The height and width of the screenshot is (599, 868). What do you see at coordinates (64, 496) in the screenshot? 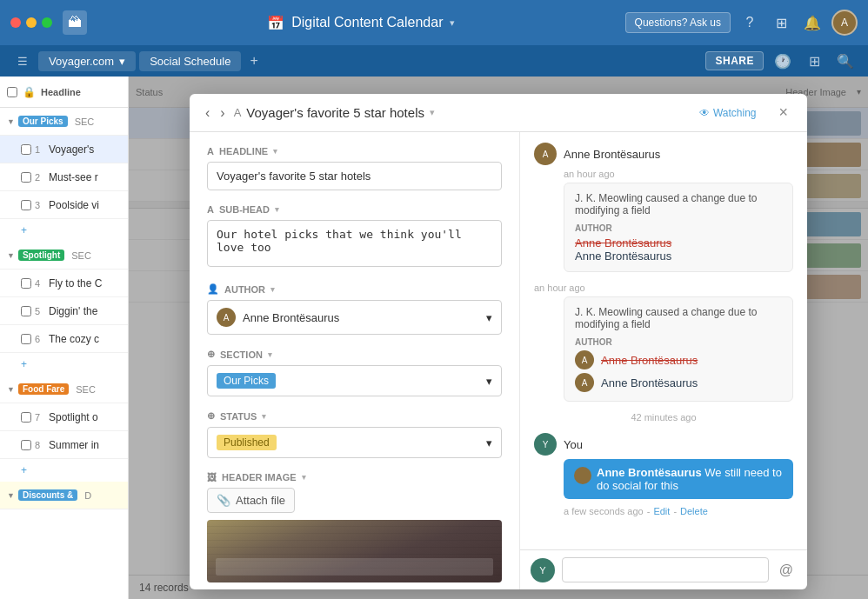
I see `section-discounts: ▼ Discounts & D` at bounding box center [64, 496].